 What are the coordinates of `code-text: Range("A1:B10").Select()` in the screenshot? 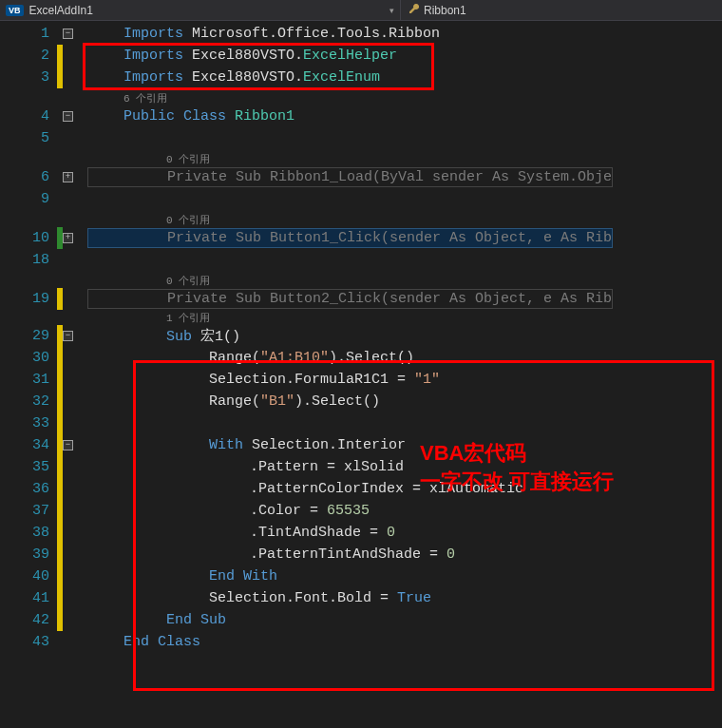 It's located at (251, 357).